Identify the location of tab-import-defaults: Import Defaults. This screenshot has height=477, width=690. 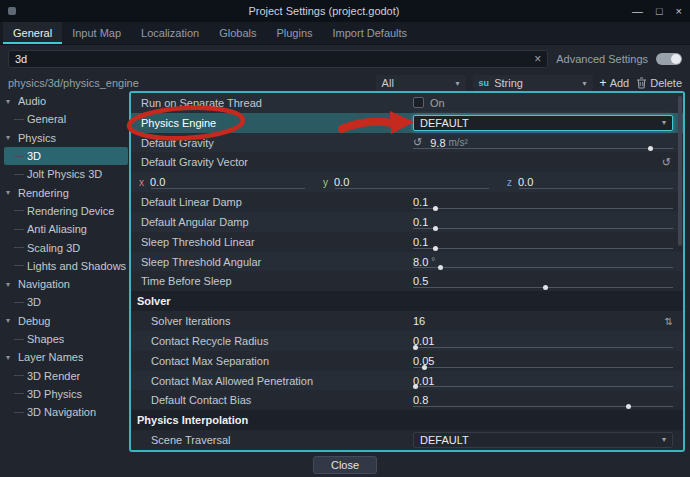
(370, 33).